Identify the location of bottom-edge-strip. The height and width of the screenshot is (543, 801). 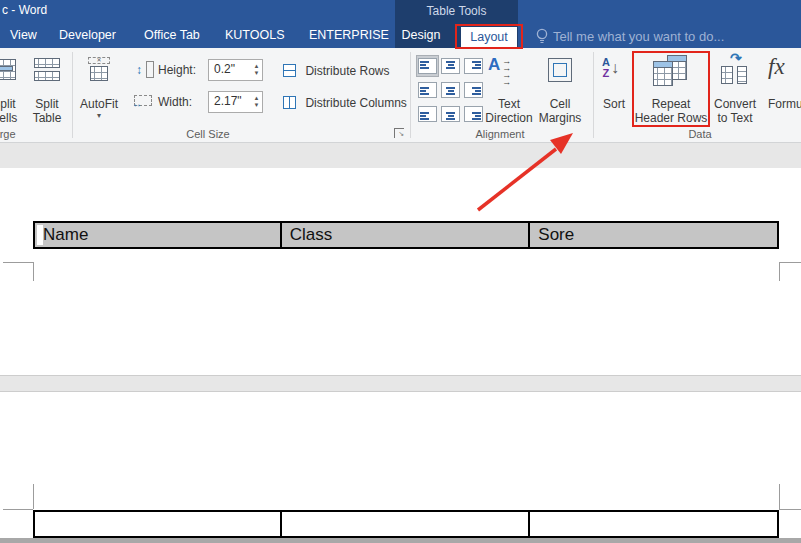
(400, 540).